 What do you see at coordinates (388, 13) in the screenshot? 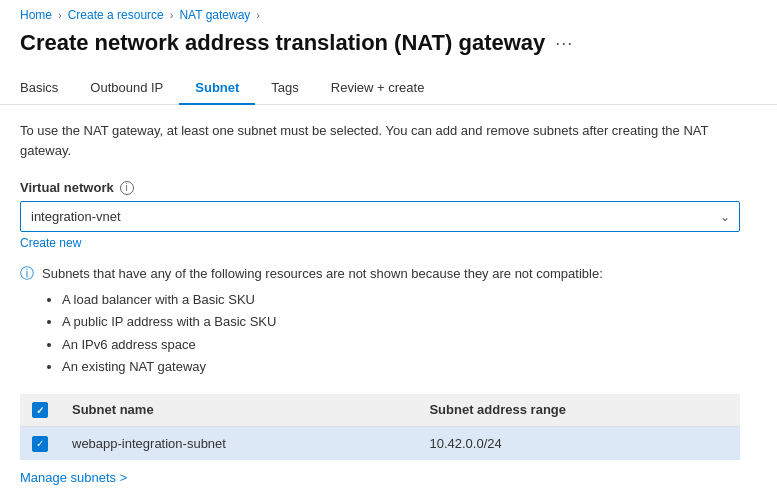
I see `breadcrumb: Home › Create a resource › NAT gateway ›` at bounding box center [388, 13].